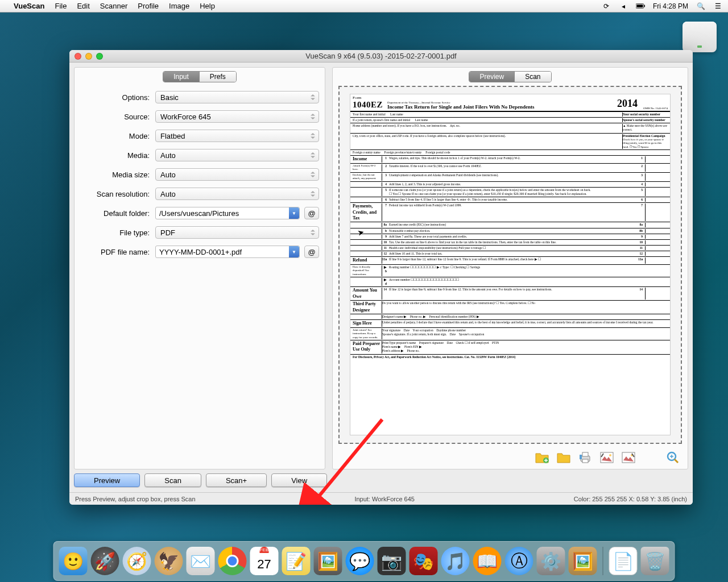 This screenshot has width=728, height=582. I want to click on label-media: Media:, so click(118, 156).